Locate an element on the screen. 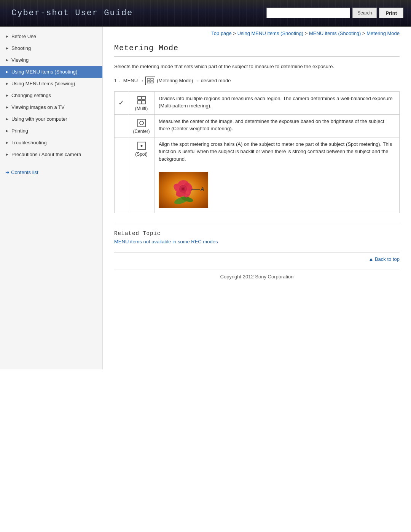 The height and width of the screenshot is (532, 411). sidebar-item-using-menu-shooting: ► Using MENU items (Shooting) is located at coordinates (51, 72).